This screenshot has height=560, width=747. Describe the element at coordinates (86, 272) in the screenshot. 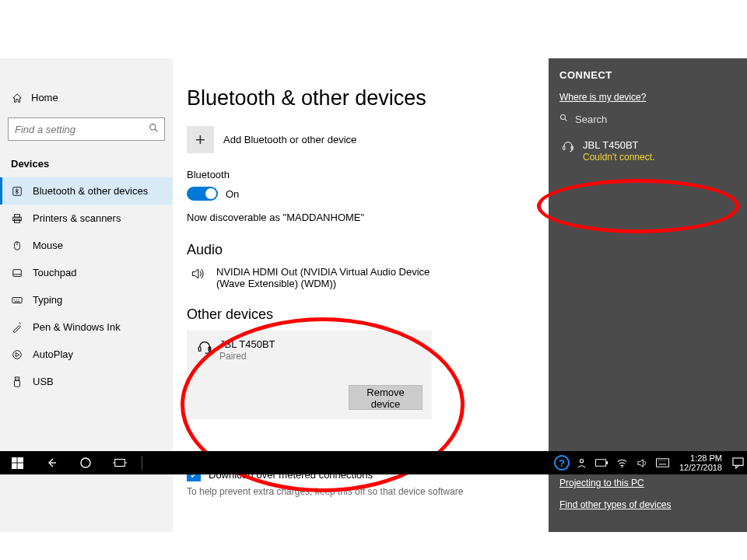

I see `sidebar-item-touchpad: Touchpad` at that location.